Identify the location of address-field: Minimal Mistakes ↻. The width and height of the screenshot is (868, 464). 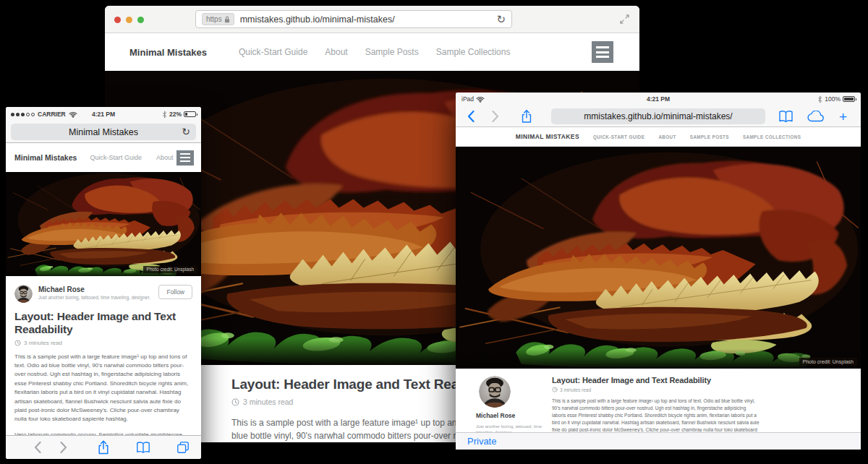
(103, 132).